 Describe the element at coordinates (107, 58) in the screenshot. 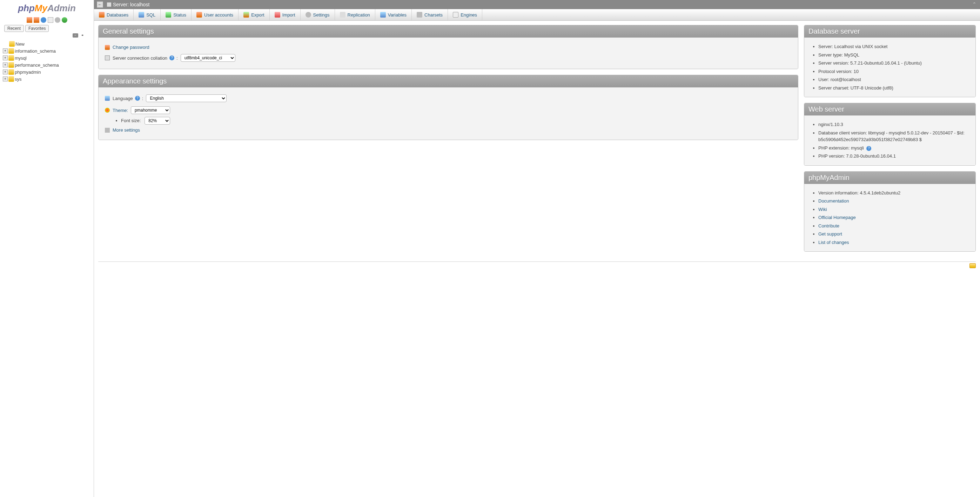

I see `text-icon` at that location.